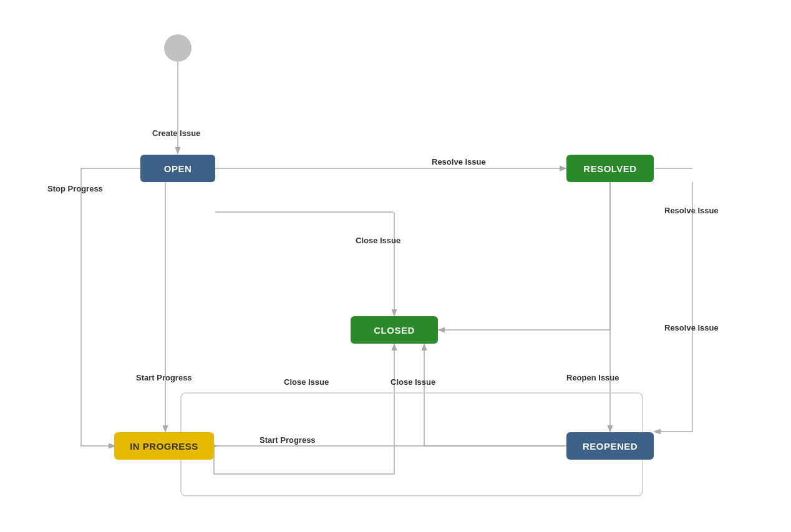  I want to click on label-resolve-issue-1: Resolve Issue, so click(459, 162).